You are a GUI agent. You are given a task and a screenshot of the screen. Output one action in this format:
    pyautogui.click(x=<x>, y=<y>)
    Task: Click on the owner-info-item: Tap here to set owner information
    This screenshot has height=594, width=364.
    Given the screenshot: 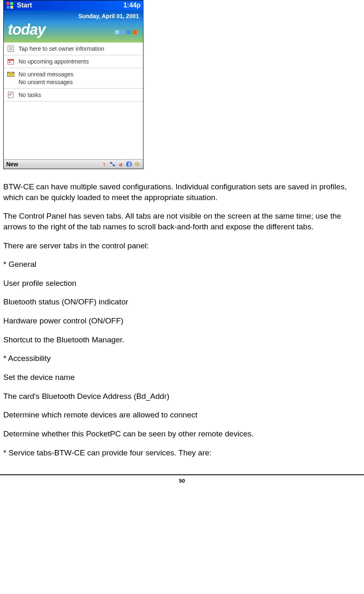 What is the action you would take?
    pyautogui.click(x=73, y=49)
    